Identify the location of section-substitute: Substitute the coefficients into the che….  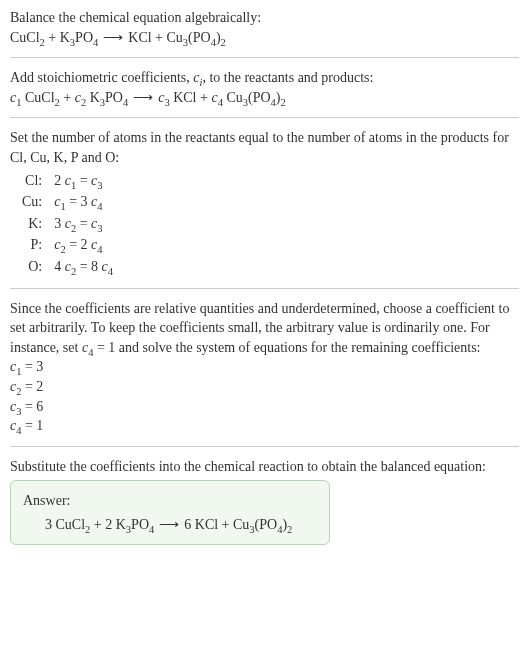
(264, 502).